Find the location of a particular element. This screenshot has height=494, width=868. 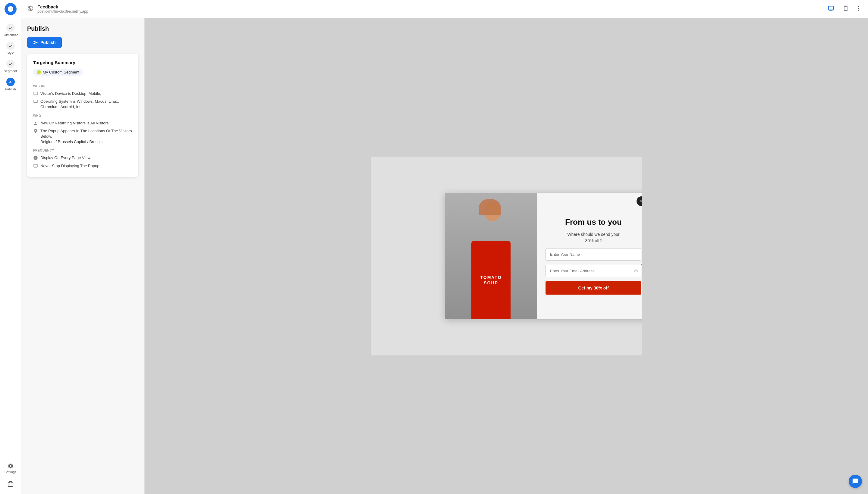

popup-modal: TOMATO SOUP From us to you Where should … is located at coordinates (543, 256).